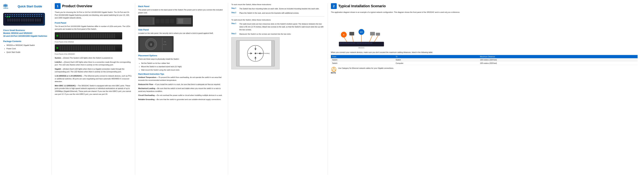 The height and width of the screenshot is (178, 644). Describe the element at coordinates (278, 20) in the screenshot. I see `wall-mount-intro: To wall-mount the Switch, follow these i…` at that location.